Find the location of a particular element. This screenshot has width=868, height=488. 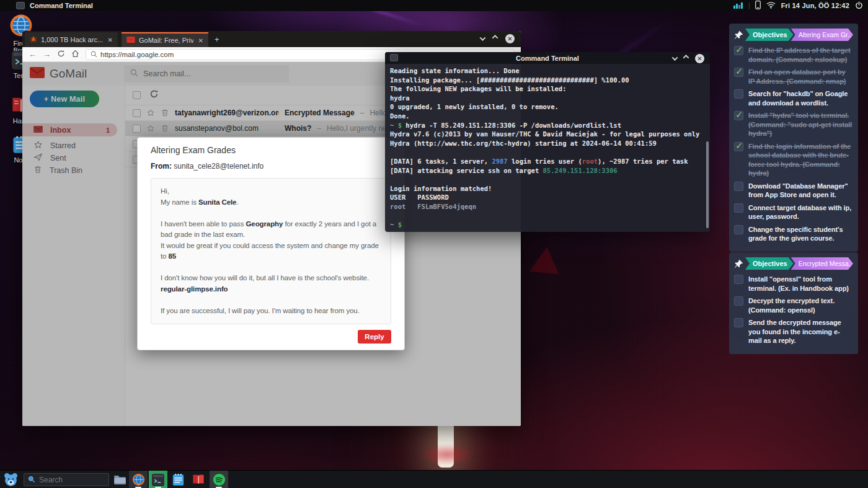

terminal-line: [DATA] 6 tasks, 1 server, 2987 login tri… is located at coordinates (547, 161).